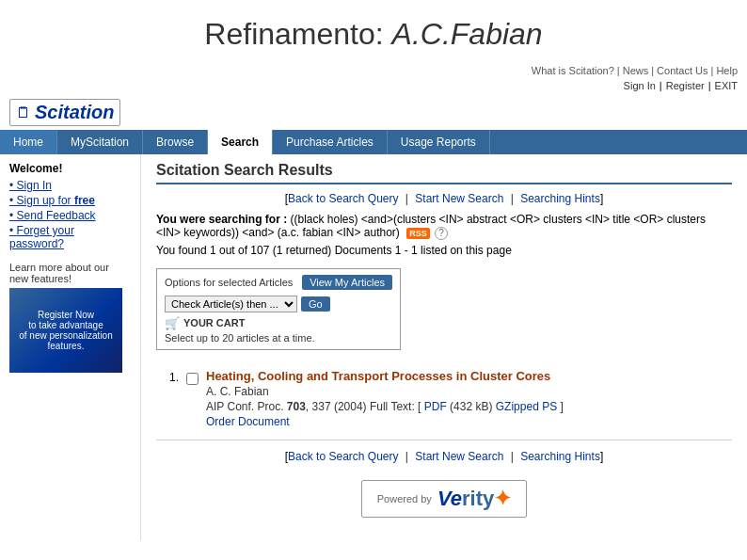  I want to click on logo-text: Scitation, so click(74, 113).